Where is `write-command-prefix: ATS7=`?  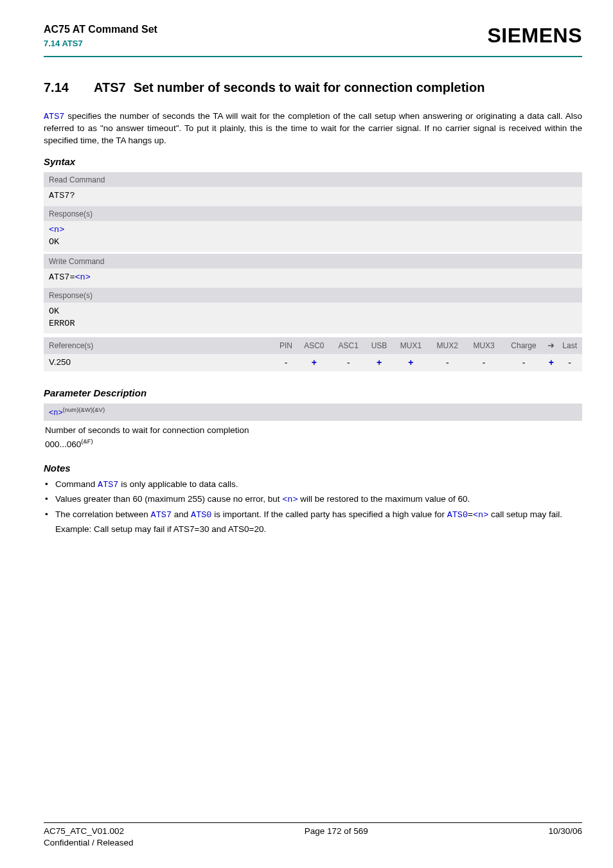 write-command-prefix: ATS7= is located at coordinates (62, 278).